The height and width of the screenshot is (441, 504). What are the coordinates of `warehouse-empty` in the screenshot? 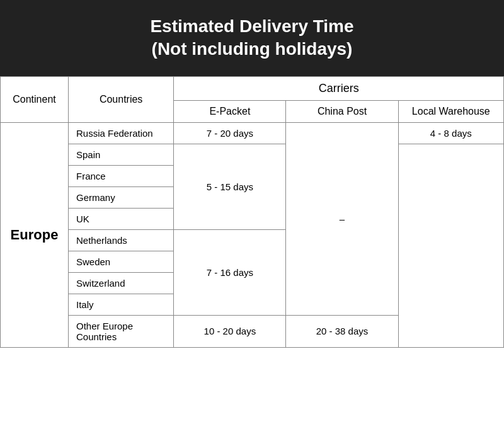 It's located at (451, 246).